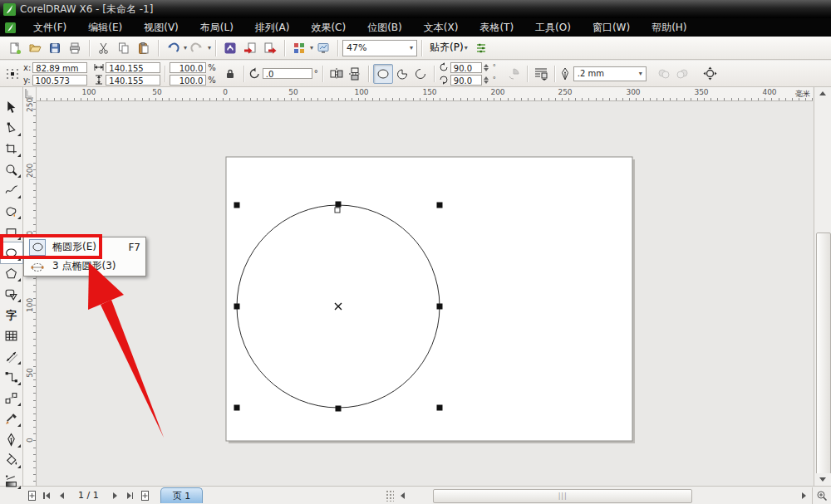 Image resolution: width=831 pixels, height=504 pixels. What do you see at coordinates (217, 28) in the screenshot?
I see `menu-layout: 布局(L)` at bounding box center [217, 28].